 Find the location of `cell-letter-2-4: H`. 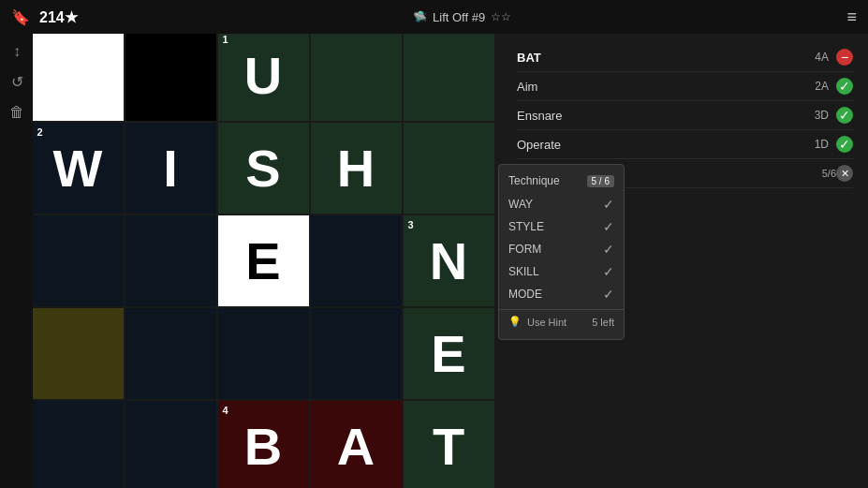

cell-letter-2-4: H is located at coordinates (356, 169).